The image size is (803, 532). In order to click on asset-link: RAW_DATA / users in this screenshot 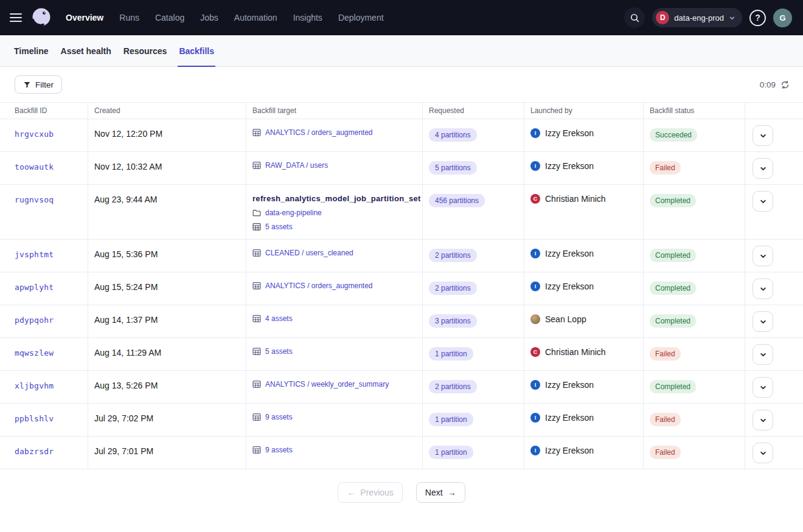, I will do `click(290, 165)`.